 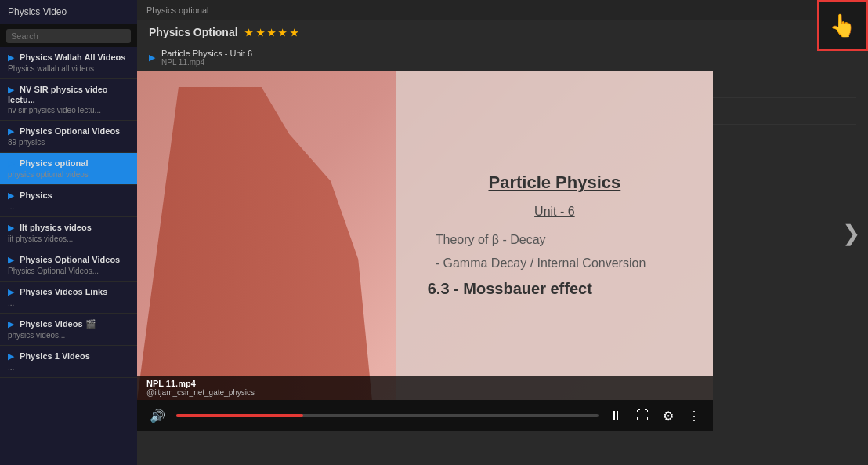 What do you see at coordinates (69, 234) in the screenshot?
I see `sidebar-item-5: ▶ IIt physics videos iit physics videos.…` at bounding box center [69, 234].